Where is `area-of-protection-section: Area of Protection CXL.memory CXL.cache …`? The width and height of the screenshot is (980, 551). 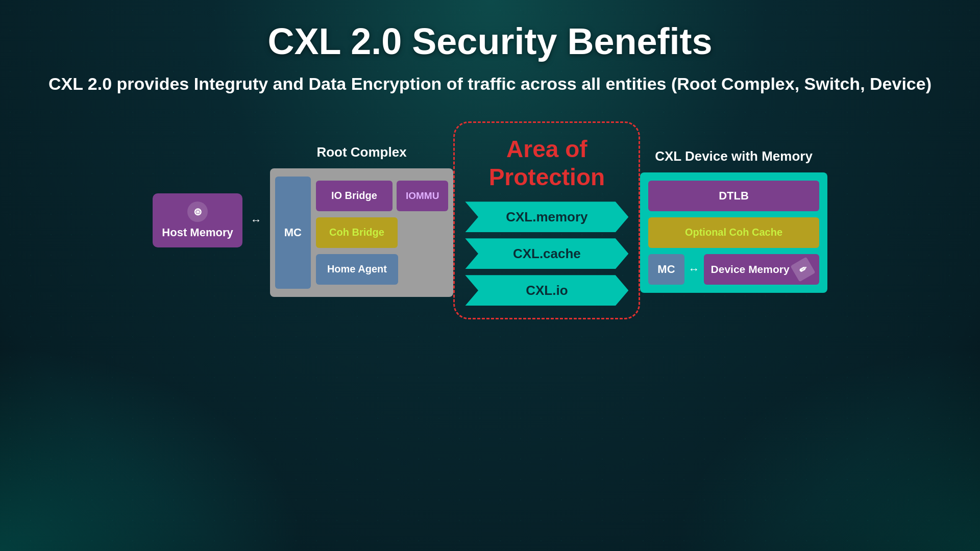 area-of-protection-section: Area of Protection CXL.memory CXL.cache … is located at coordinates (547, 220).